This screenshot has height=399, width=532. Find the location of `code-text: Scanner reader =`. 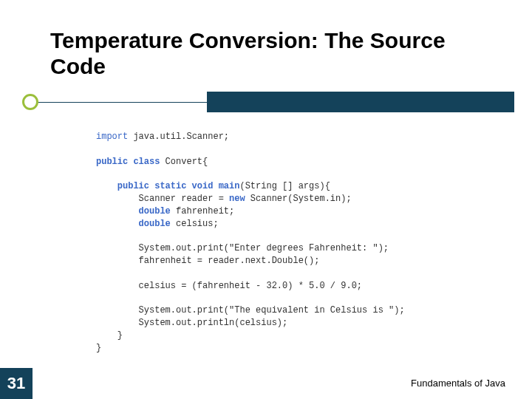

code-text: Scanner reader = is located at coordinates (163, 199).